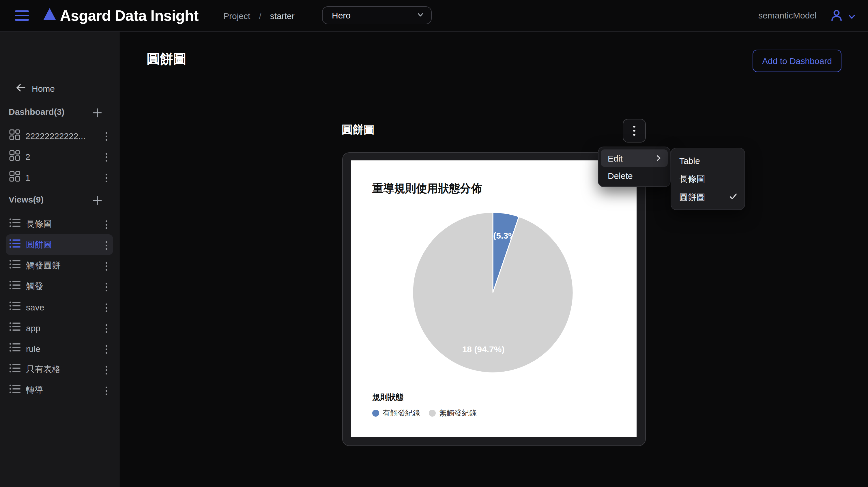 The height and width of the screenshot is (487, 868). I want to click on hamburger-menu-icon, so click(22, 15).